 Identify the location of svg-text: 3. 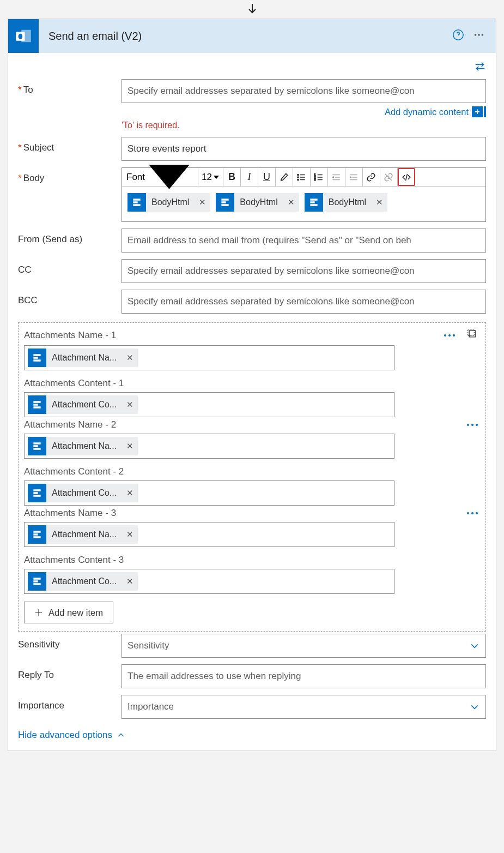
(315, 180).